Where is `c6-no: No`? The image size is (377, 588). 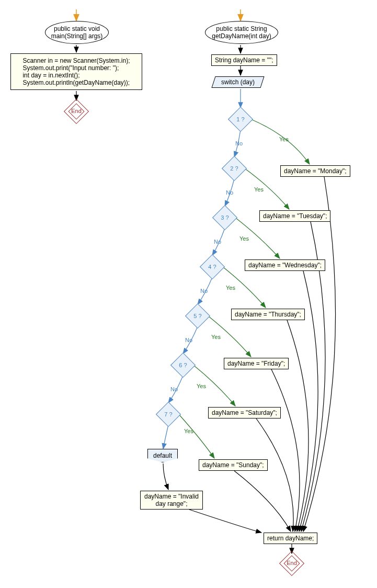 c6-no: No is located at coordinates (174, 389).